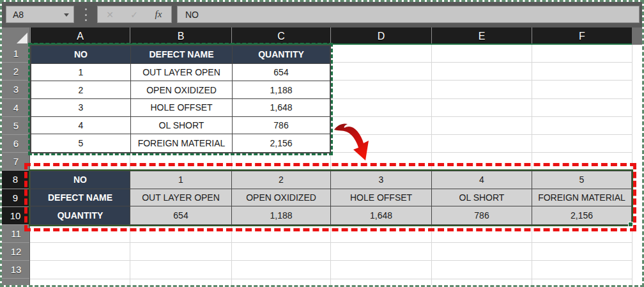 Image resolution: width=644 pixels, height=287 pixels. I want to click on formula-bar: NO, so click(408, 14).